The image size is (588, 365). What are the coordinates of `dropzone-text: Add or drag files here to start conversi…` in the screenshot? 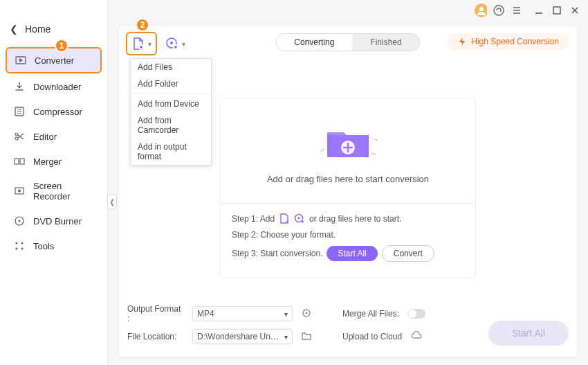 It's located at (348, 179).